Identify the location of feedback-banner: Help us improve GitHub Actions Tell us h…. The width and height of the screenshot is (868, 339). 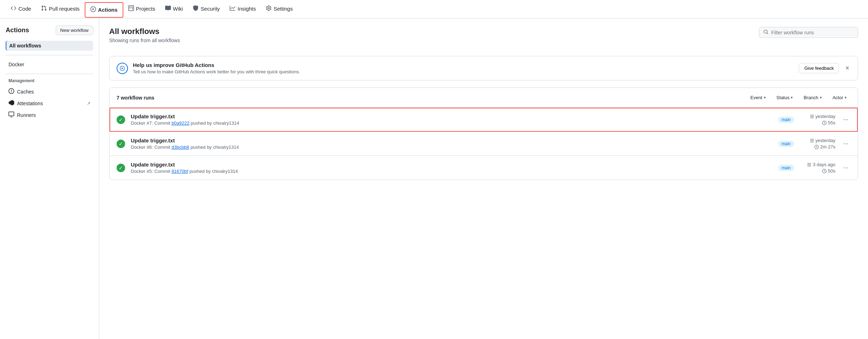
(483, 68).